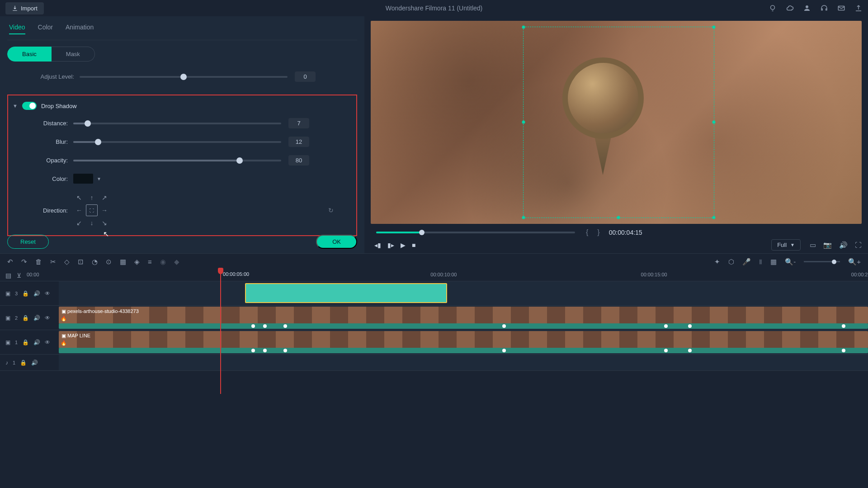 This screenshot has height=488, width=868. I want to click on mail-icon, so click(841, 8).